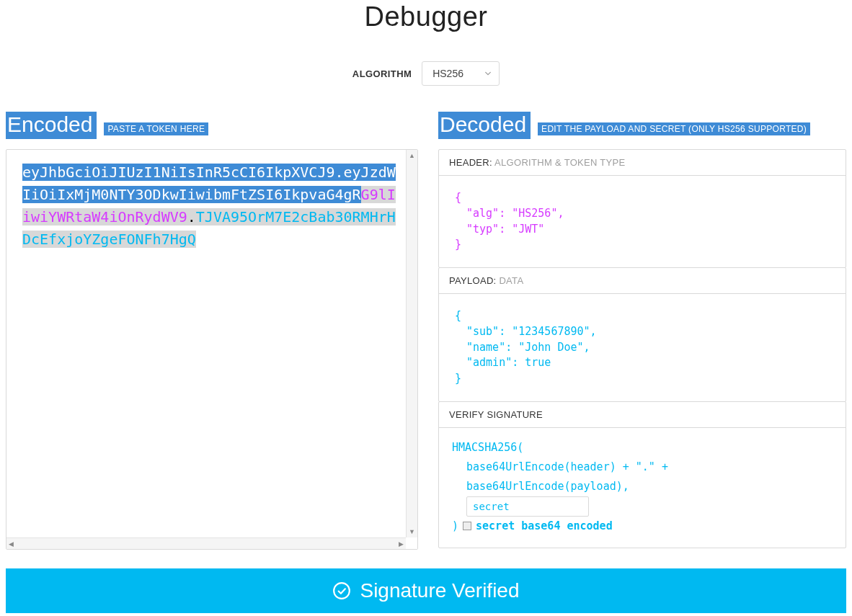  What do you see at coordinates (642, 125) in the screenshot?
I see `decoded-header: Decoded EDIT THE PAYLOAD AND SECRET (ONL…` at bounding box center [642, 125].